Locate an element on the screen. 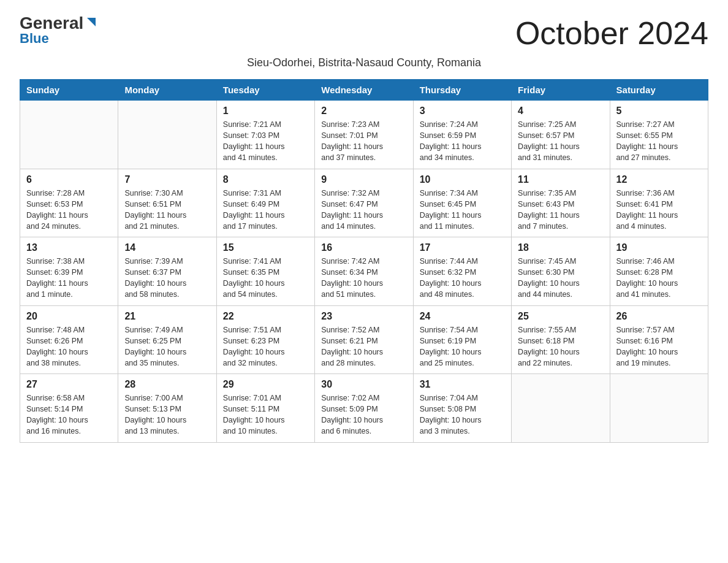 The width and height of the screenshot is (728, 563). calendar-cell: 6Sunrise: 7:28 AM Sunset: 6:53 PM Daylig… is located at coordinates (69, 203).